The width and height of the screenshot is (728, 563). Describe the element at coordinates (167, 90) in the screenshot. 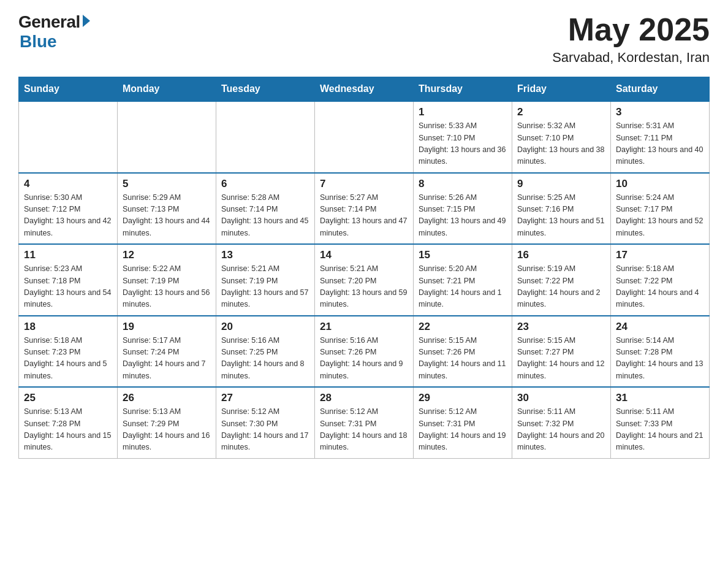

I see `calendar-header-monday: Monday` at that location.